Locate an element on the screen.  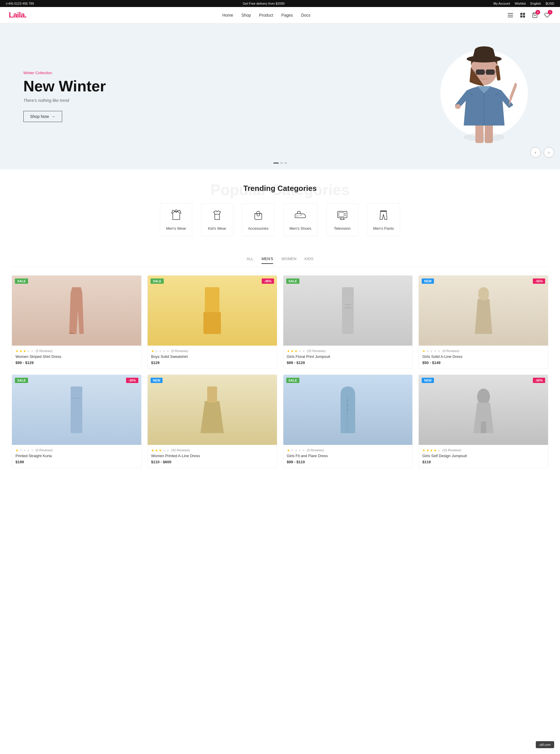
product-name-4: Girls Solid A-Line Dress is located at coordinates (483, 357).